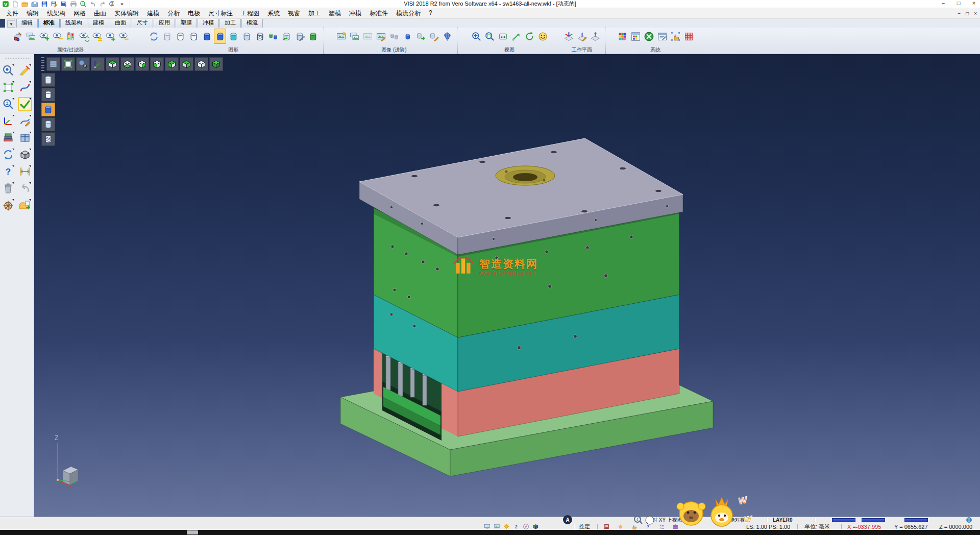  Describe the element at coordinates (44, 36) in the screenshot. I see `show-add-button` at that location.